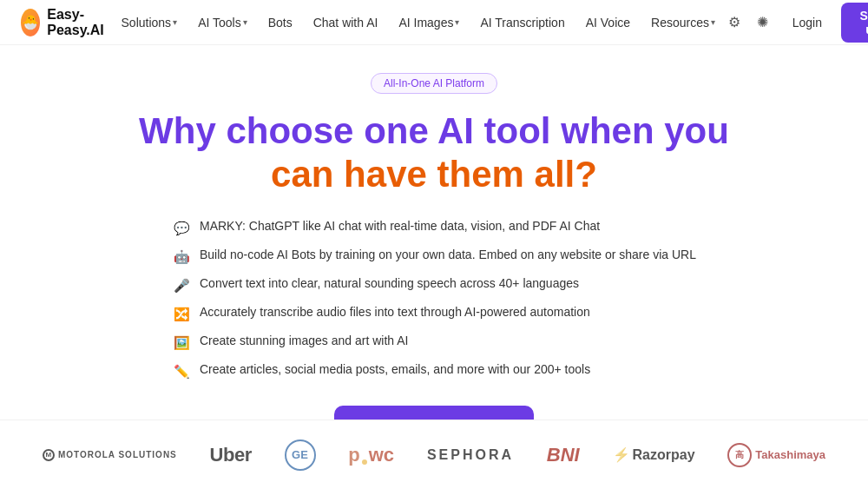 The height and width of the screenshot is (489, 868). Describe the element at coordinates (109, 455) in the screenshot. I see `motorola-logo: M MOTOROLA SOLUTIONS` at that location.